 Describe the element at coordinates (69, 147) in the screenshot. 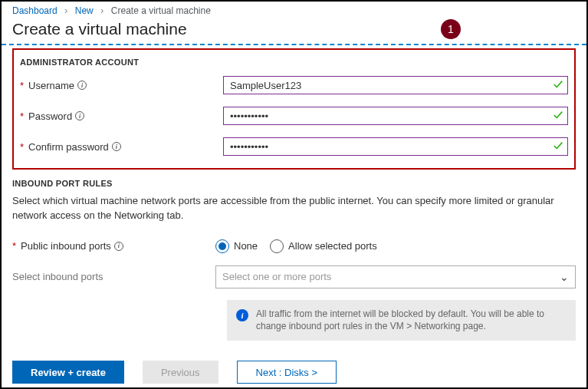

I see `confirm-password-label: Confirm password` at that location.